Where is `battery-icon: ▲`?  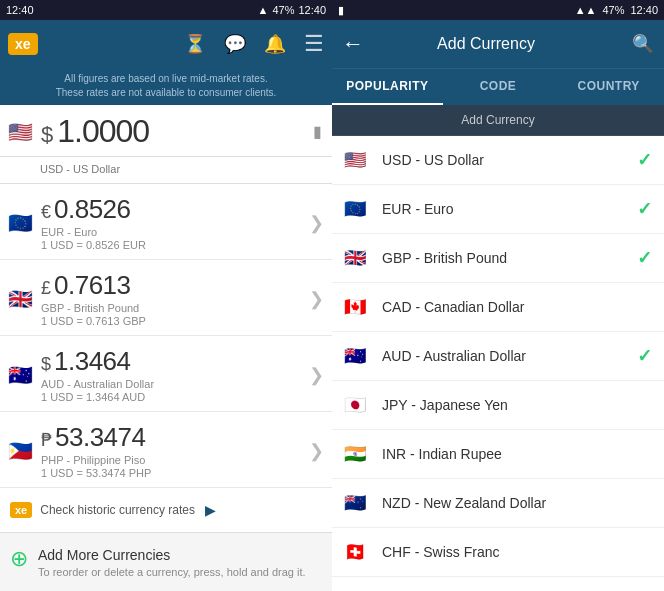 battery-icon: ▲ is located at coordinates (264, 10).